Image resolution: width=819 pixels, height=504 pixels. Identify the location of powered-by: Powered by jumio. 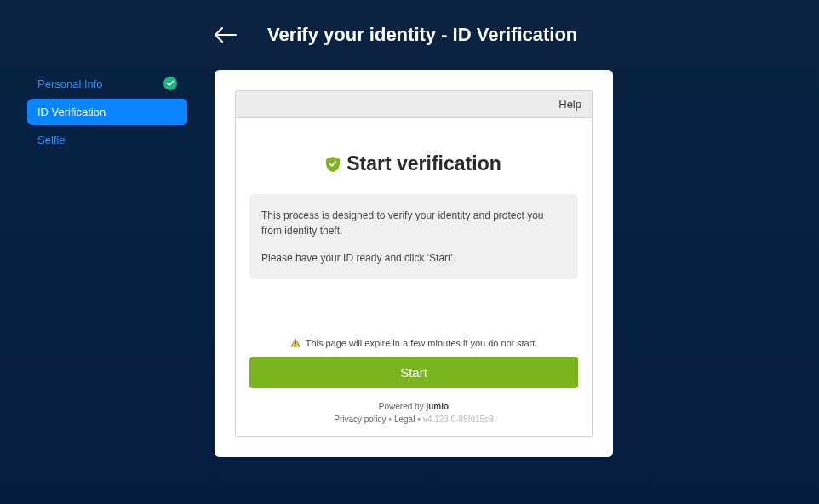
(414, 407).